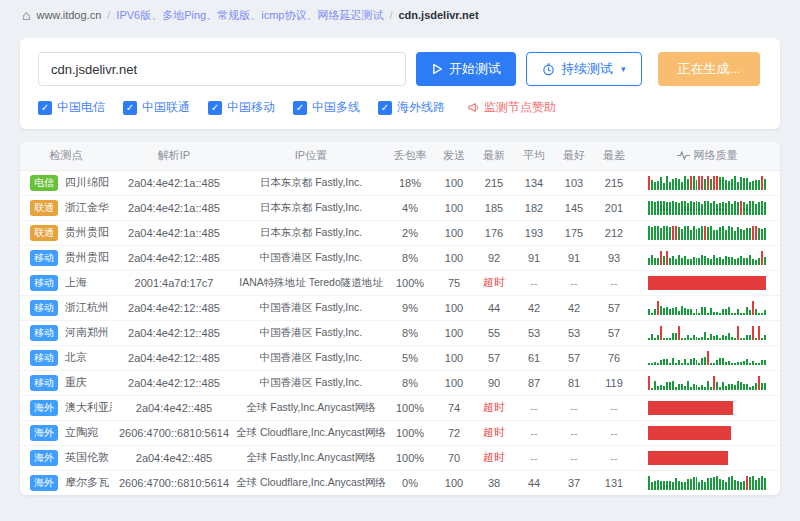  Describe the element at coordinates (222, 69) in the screenshot. I see `host-input` at that location.